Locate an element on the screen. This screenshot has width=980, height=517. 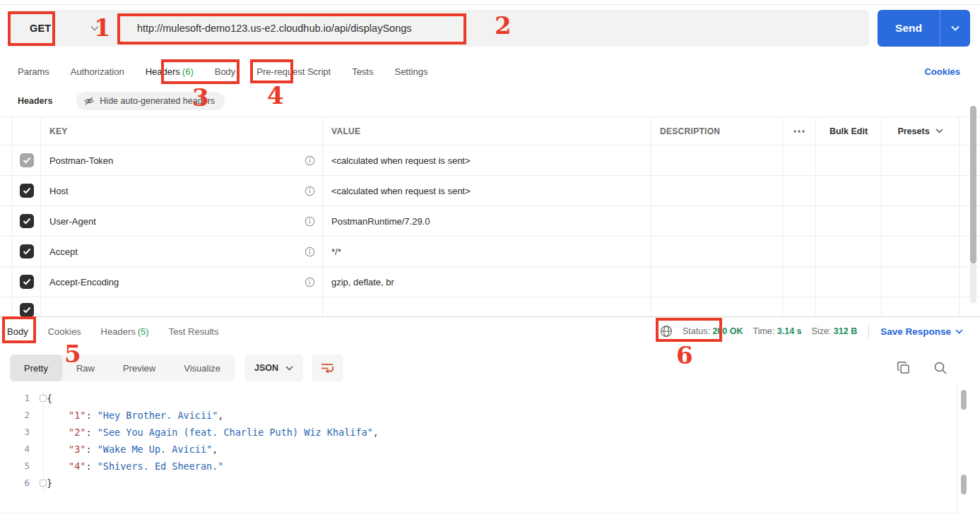
view-pretty-button: Pretty is located at coordinates (36, 368).